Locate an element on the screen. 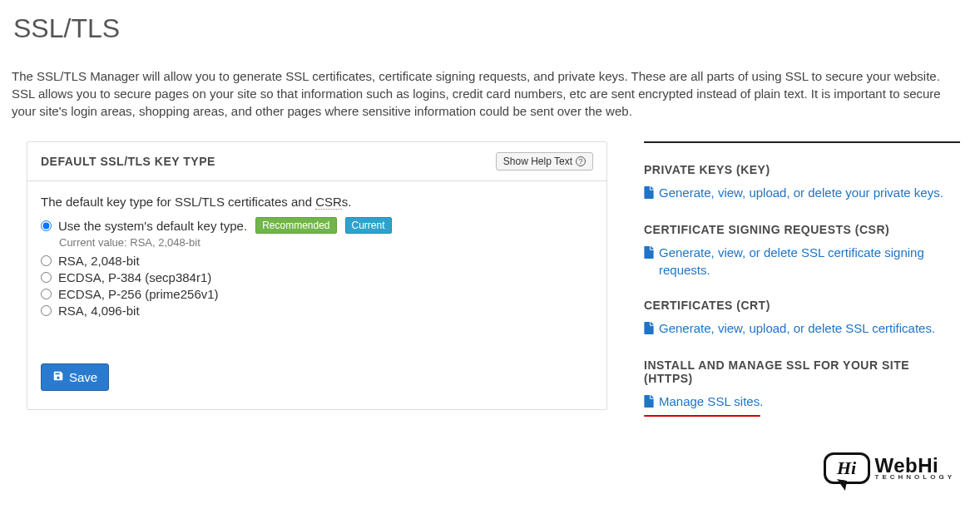 The image size is (980, 509). radio-ecdsa256 is located at coordinates (47, 294).